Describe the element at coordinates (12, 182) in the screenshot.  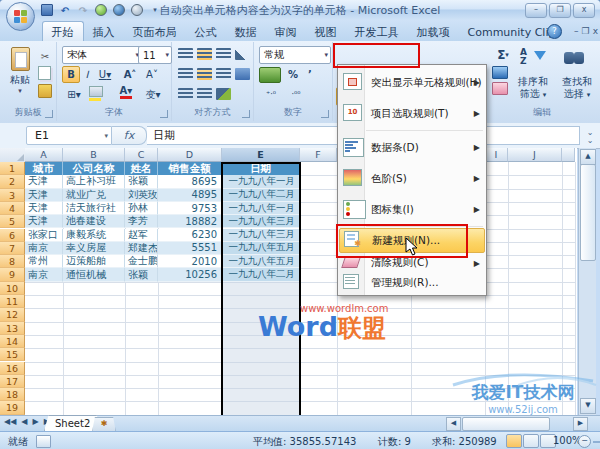
I see `row-header-2: 2` at that location.